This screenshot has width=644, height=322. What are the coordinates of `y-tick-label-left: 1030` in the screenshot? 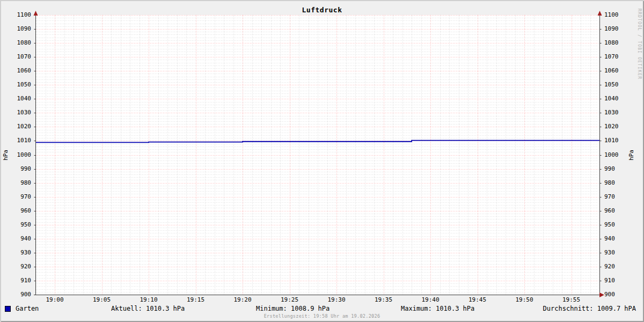 It's located at (16, 113).